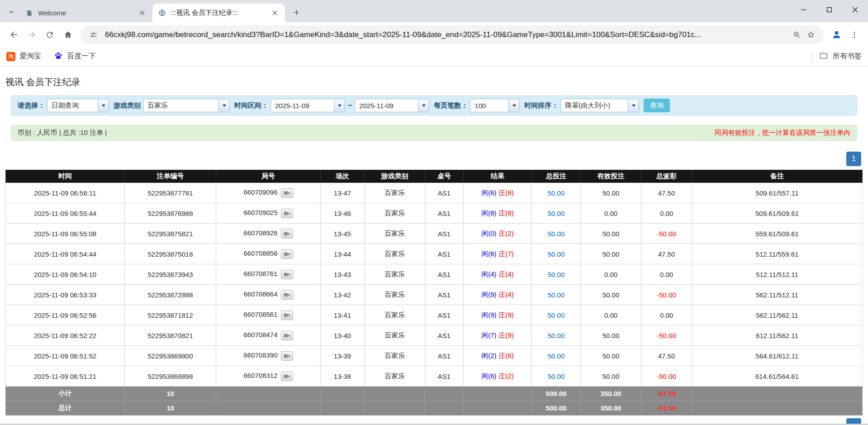 The image size is (868, 425). I want to click on bookmark-star-icon, so click(811, 35).